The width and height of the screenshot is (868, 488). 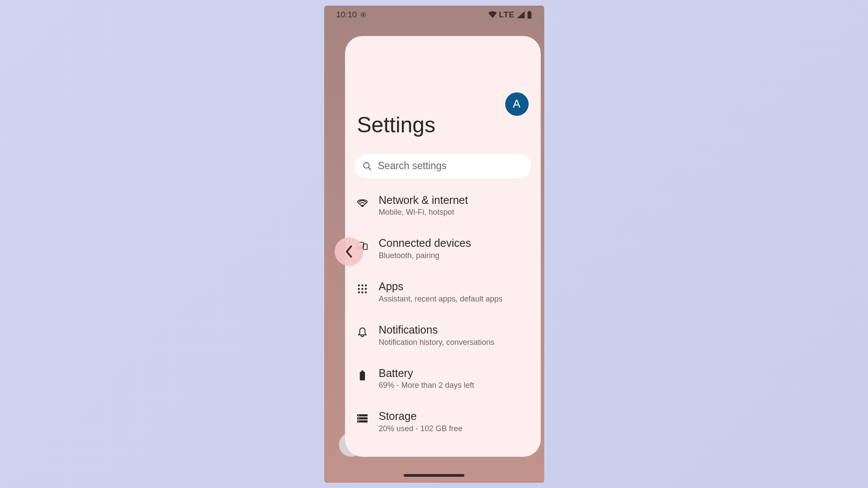 I want to click on chevron-left-icon, so click(x=349, y=252).